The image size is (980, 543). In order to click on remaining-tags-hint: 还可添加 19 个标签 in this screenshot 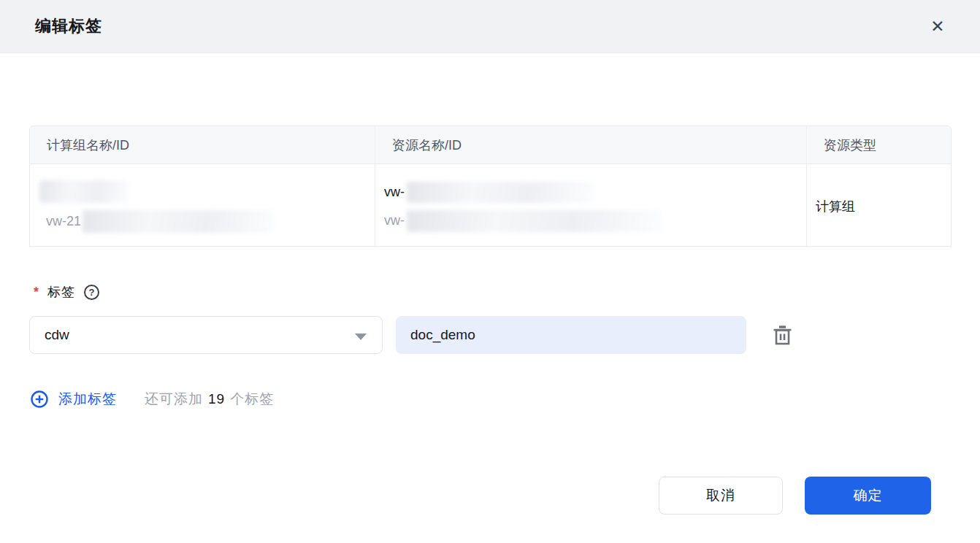, I will do `click(209, 399)`.